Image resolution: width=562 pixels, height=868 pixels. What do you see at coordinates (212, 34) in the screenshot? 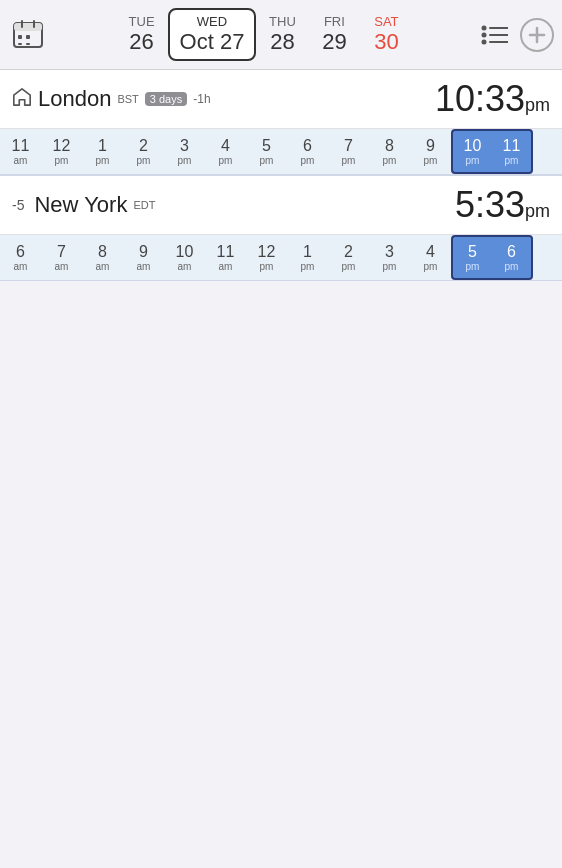
I see `nav-day-wed: WED Oct 27` at bounding box center [212, 34].